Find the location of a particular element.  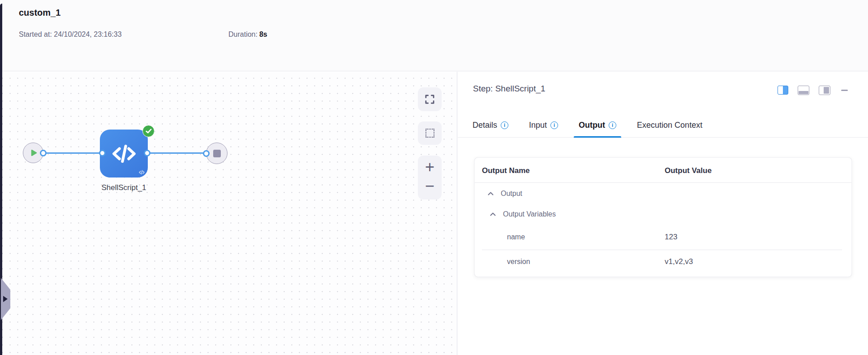

marquee-select-icon is located at coordinates (430, 133).